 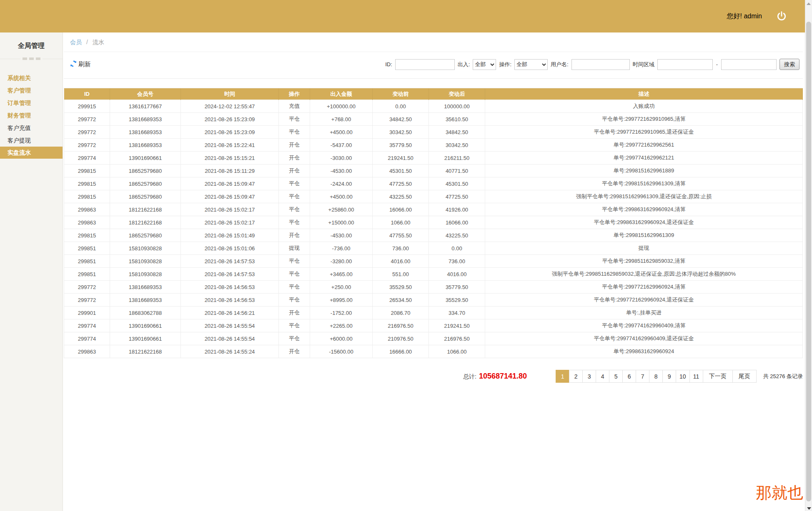 I want to click on table-cell: 40771.50, so click(x=457, y=171).